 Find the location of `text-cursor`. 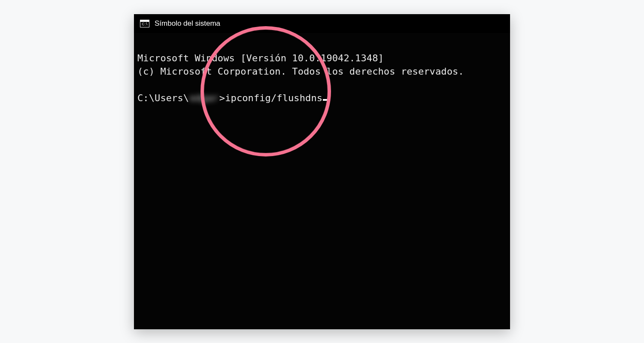

text-cursor is located at coordinates (325, 100).